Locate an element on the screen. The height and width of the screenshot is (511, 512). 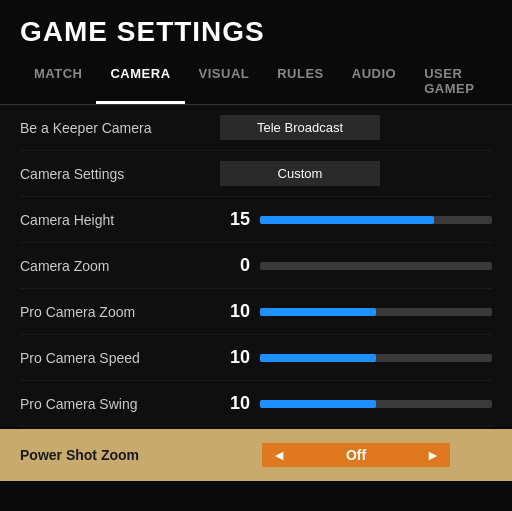
highlighted-label-power-shot-zoom: Power Shot Zoom is located at coordinates (120, 455).